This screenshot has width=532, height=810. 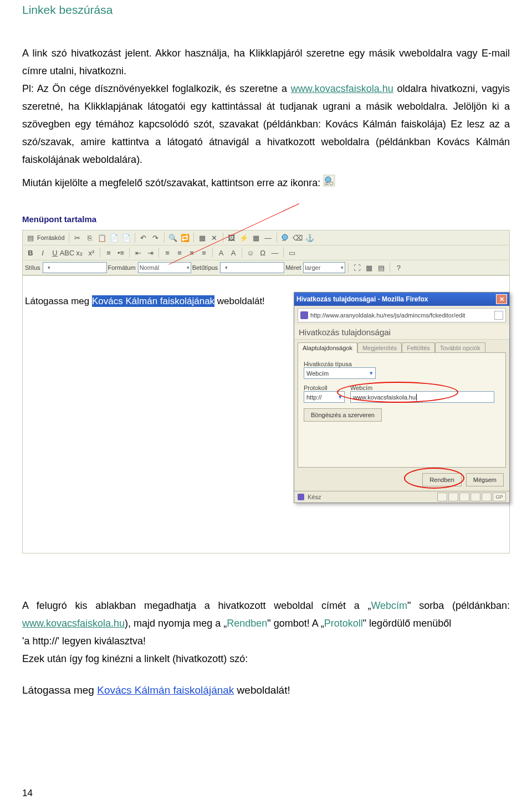 What do you see at coordinates (304, 315) in the screenshot?
I see `firefox-icon` at bounding box center [304, 315].